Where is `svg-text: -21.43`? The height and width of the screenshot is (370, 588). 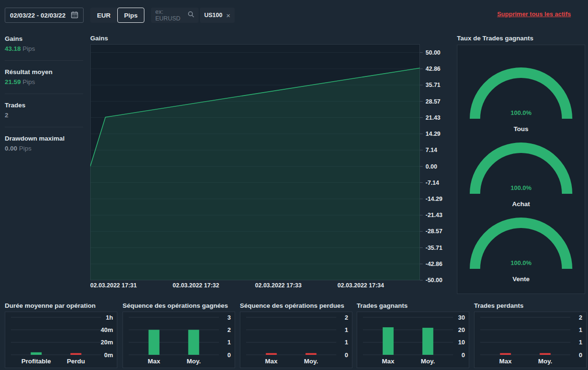 svg-text: -21.43 is located at coordinates (434, 215).